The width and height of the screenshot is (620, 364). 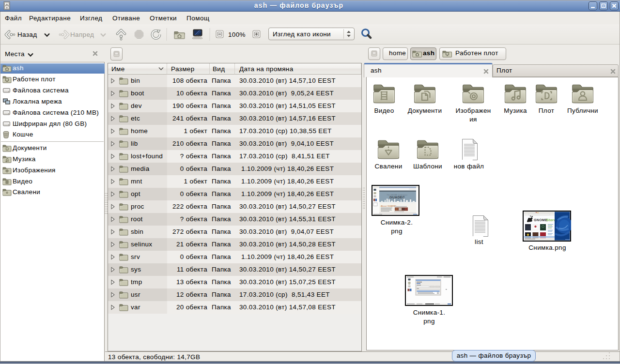 I want to click on svg-text: Store, so click(x=551, y=220).